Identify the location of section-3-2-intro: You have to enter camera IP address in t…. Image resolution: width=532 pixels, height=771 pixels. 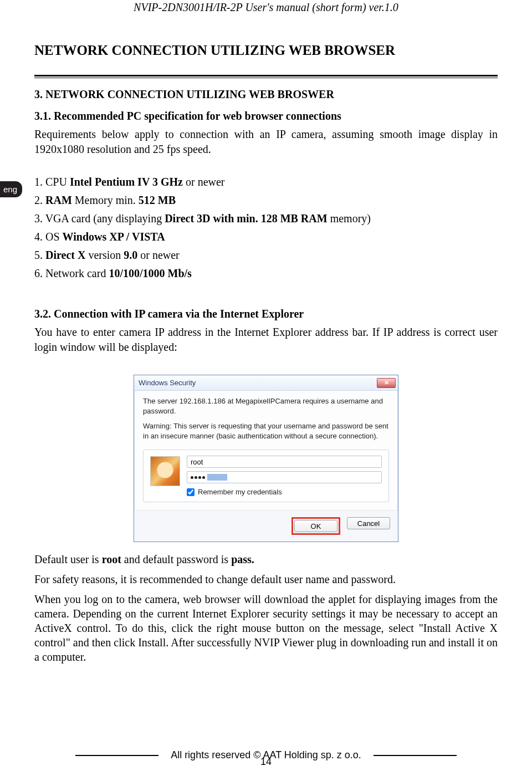
(266, 340).